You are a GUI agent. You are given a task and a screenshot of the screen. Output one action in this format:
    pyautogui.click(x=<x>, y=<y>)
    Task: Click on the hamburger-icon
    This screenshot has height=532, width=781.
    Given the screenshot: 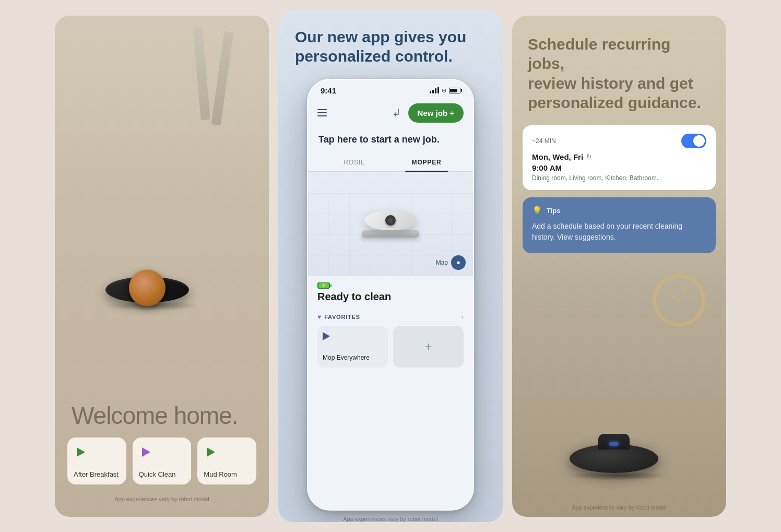 What is the action you would take?
    pyautogui.click(x=322, y=113)
    